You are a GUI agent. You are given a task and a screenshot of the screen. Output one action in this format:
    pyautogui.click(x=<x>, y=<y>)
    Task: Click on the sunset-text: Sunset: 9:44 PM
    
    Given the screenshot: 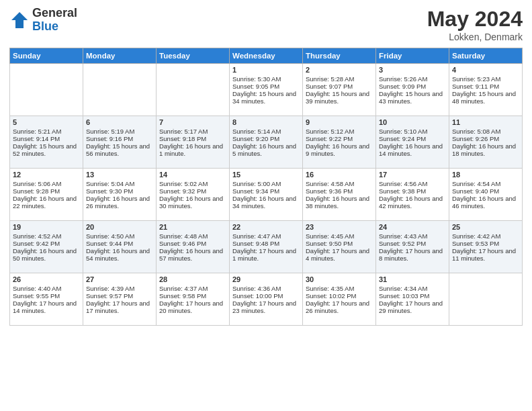 What is the action you would take?
    pyautogui.click(x=120, y=243)
    